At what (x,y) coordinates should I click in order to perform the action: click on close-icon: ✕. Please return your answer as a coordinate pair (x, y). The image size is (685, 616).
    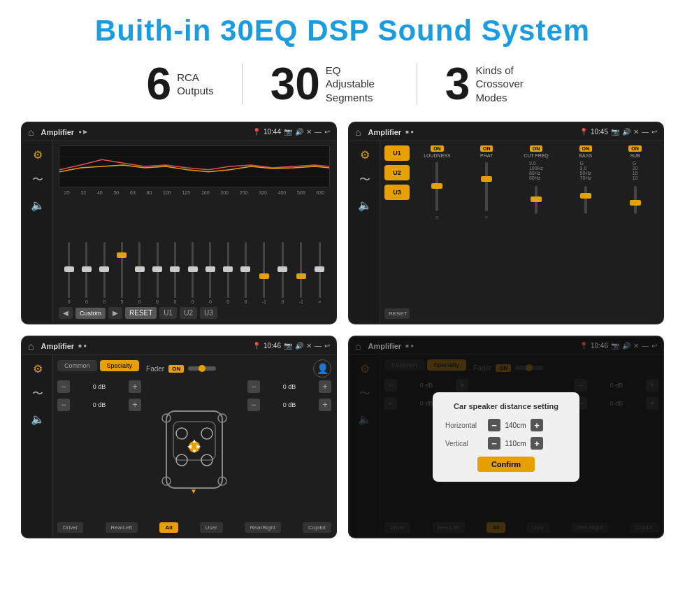
    Looking at the image, I should click on (309, 131).